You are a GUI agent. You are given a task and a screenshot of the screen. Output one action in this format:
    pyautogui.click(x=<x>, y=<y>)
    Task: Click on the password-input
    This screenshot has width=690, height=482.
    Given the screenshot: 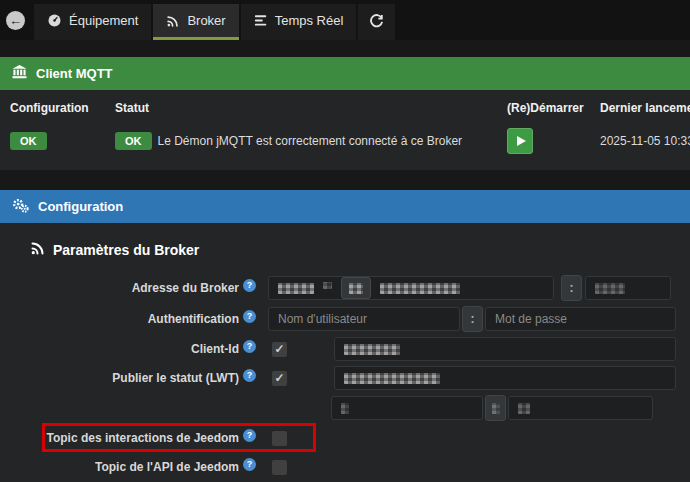 What is the action you would take?
    pyautogui.click(x=580, y=319)
    